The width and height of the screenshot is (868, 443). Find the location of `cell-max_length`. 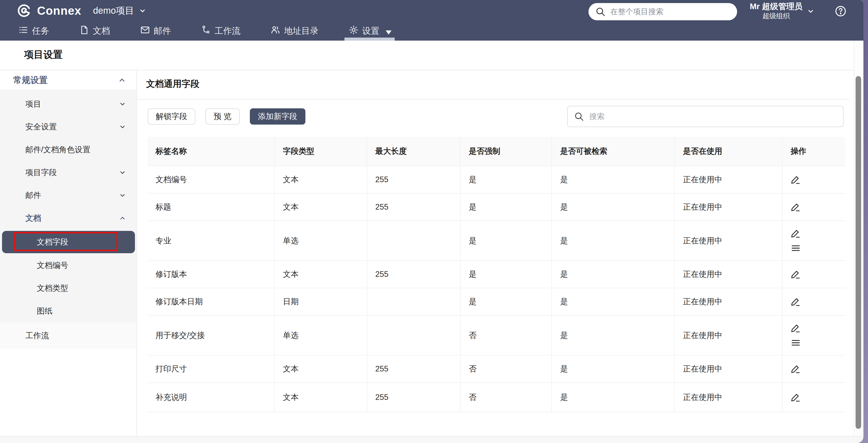

cell-max_length is located at coordinates (414, 240).